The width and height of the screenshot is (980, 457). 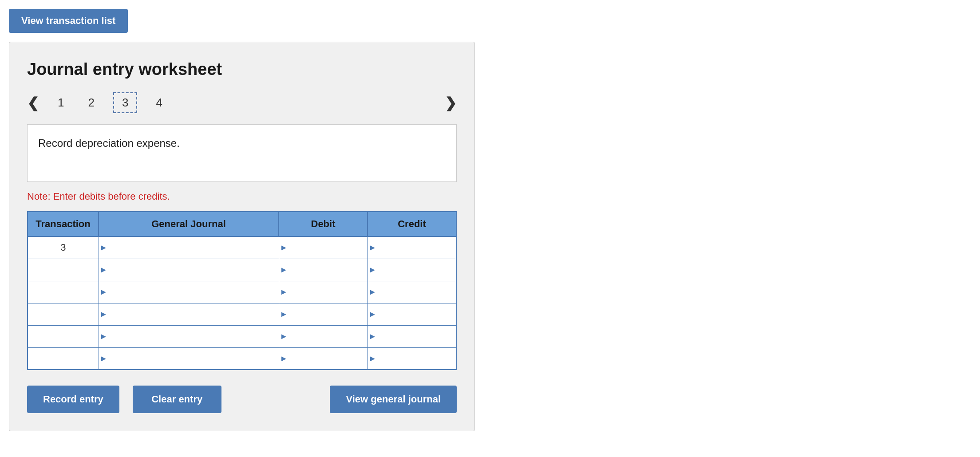 I want to click on transaction-value-1: 3, so click(x=63, y=248).